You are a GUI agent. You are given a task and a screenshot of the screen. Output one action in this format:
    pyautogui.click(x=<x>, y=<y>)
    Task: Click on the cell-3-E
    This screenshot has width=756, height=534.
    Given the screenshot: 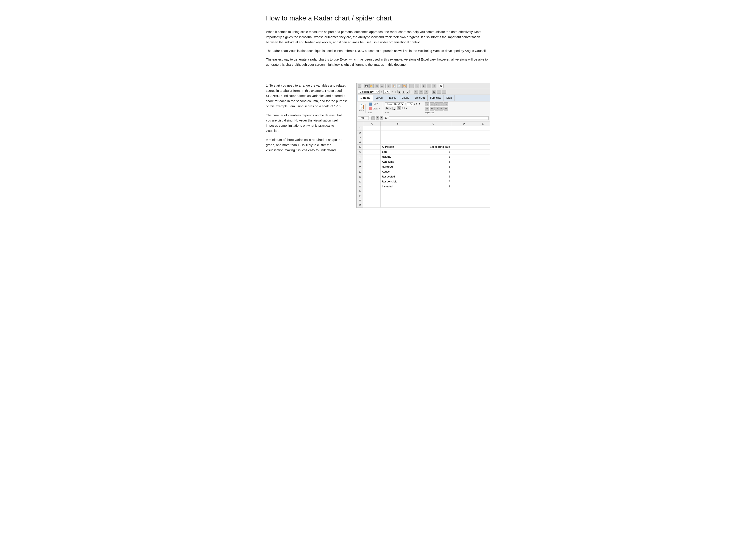 What is the action you would take?
    pyautogui.click(x=483, y=138)
    